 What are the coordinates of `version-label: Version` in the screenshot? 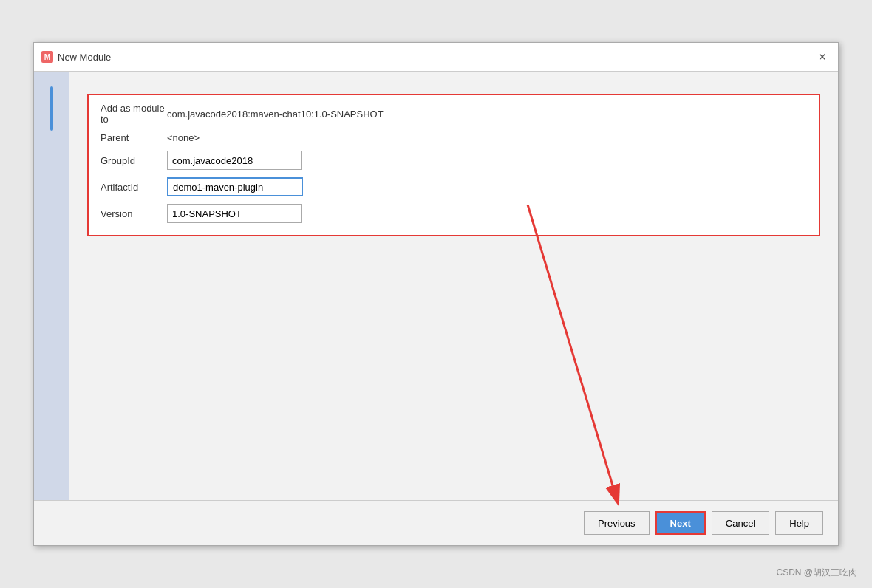 It's located at (134, 214).